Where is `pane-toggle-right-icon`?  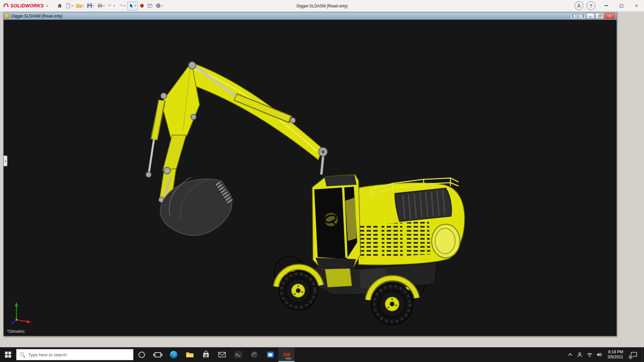
pane-toggle-right-icon is located at coordinates (582, 16).